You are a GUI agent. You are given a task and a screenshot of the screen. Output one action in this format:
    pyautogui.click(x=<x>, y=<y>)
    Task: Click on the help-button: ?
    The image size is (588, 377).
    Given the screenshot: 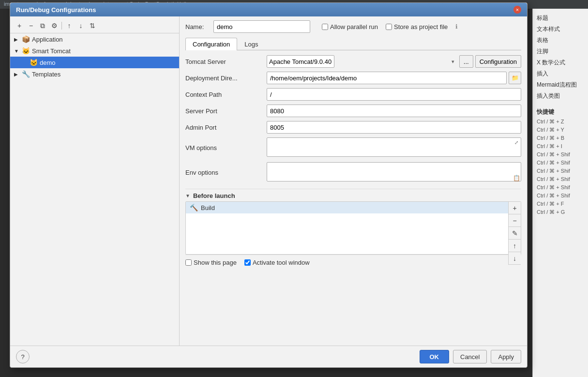 What is the action you would take?
    pyautogui.click(x=23, y=357)
    